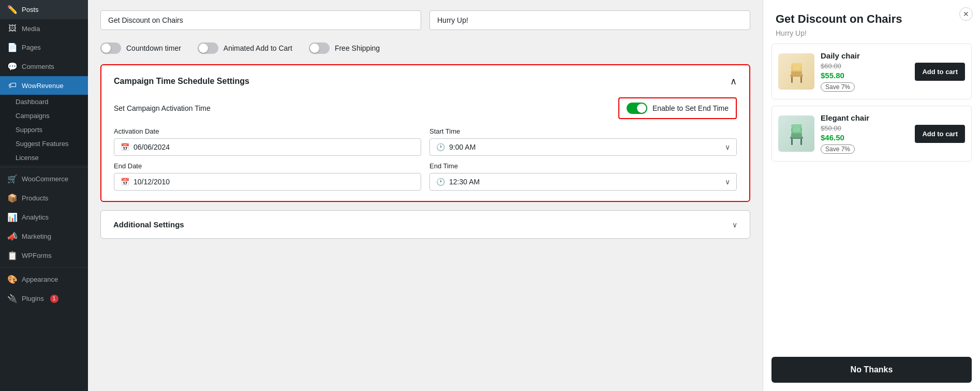  I want to click on free-shipping-toggle, so click(319, 48).